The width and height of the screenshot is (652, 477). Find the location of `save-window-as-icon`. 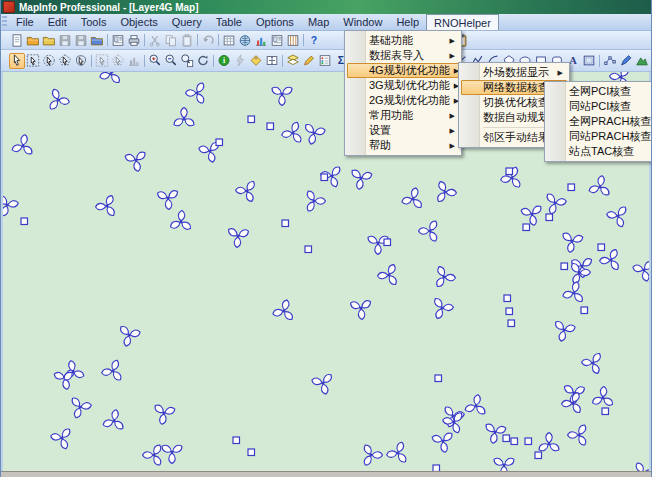

save-window-as-icon is located at coordinates (97, 40).